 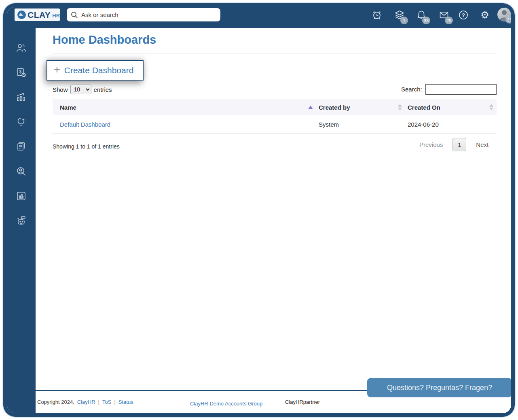 What do you see at coordinates (459, 145) in the screenshot?
I see `page-number-button: 1` at bounding box center [459, 145].